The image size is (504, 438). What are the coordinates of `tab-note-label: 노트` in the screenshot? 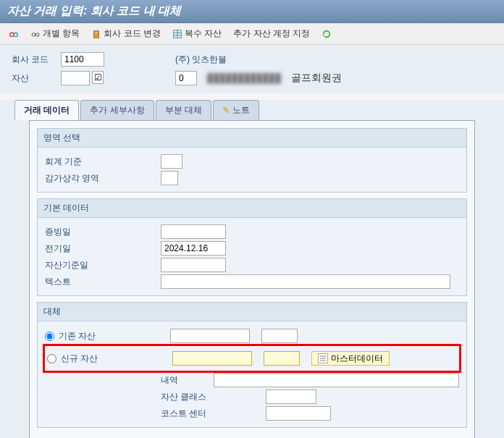 It's located at (241, 110).